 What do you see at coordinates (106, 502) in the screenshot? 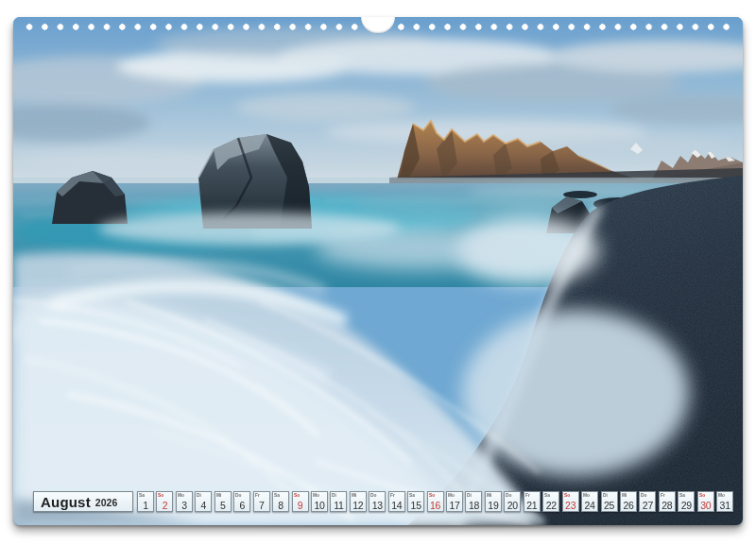
I see `year-label: 2026` at bounding box center [106, 502].